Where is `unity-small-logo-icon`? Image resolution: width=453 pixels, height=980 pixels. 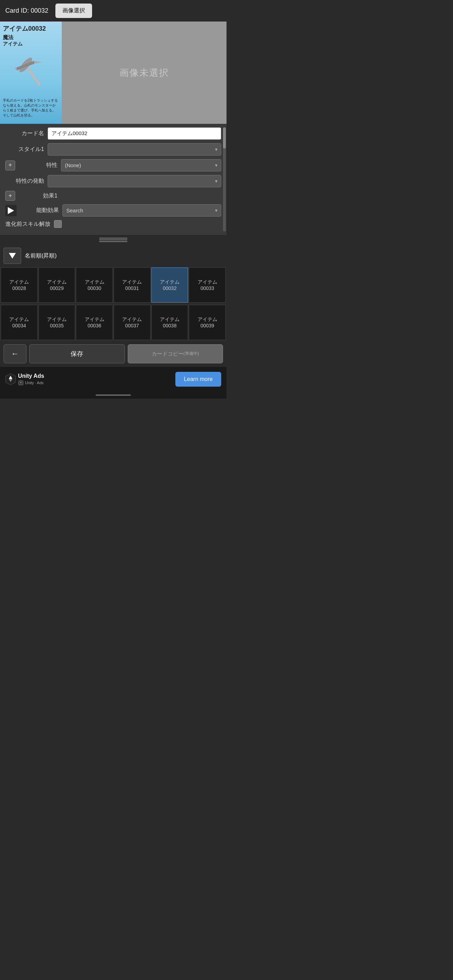
unity-small-logo-icon is located at coordinates (21, 383).